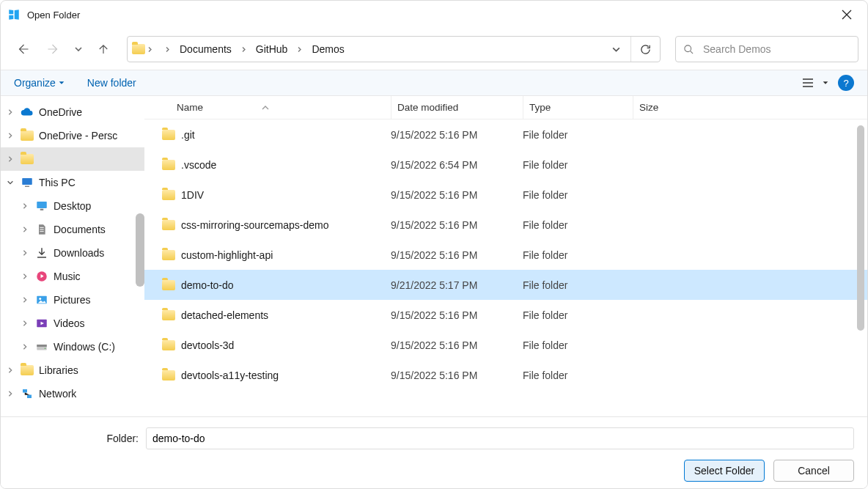 This screenshot has height=489, width=868. What do you see at coordinates (506, 255) in the screenshot?
I see `file-row: custom-highlight-api9/15/2022 5:16 PMFil…` at bounding box center [506, 255].